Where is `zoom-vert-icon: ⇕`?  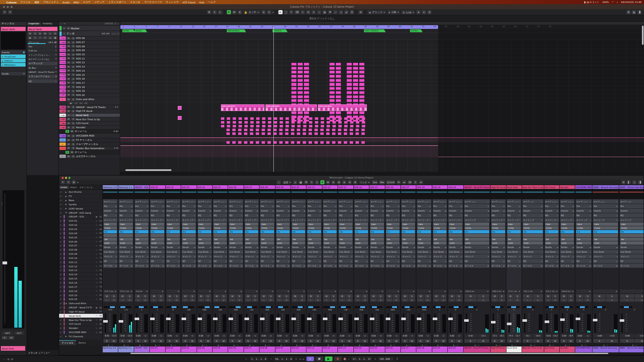
zoom-vert-icon: ⇕ is located at coordinates (415, 182).